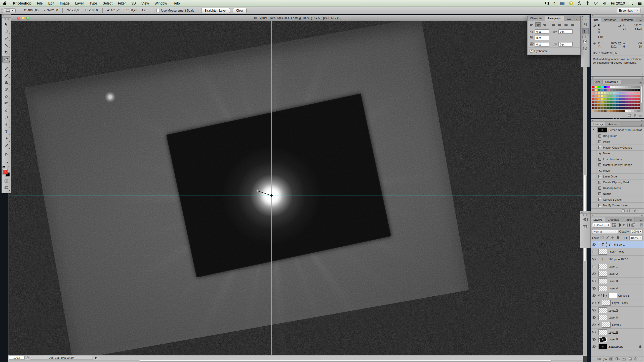 Image resolution: width=644 pixels, height=362 pixels. Describe the element at coordinates (580, 4) in the screenshot. I see `time-machine-icon` at that location.